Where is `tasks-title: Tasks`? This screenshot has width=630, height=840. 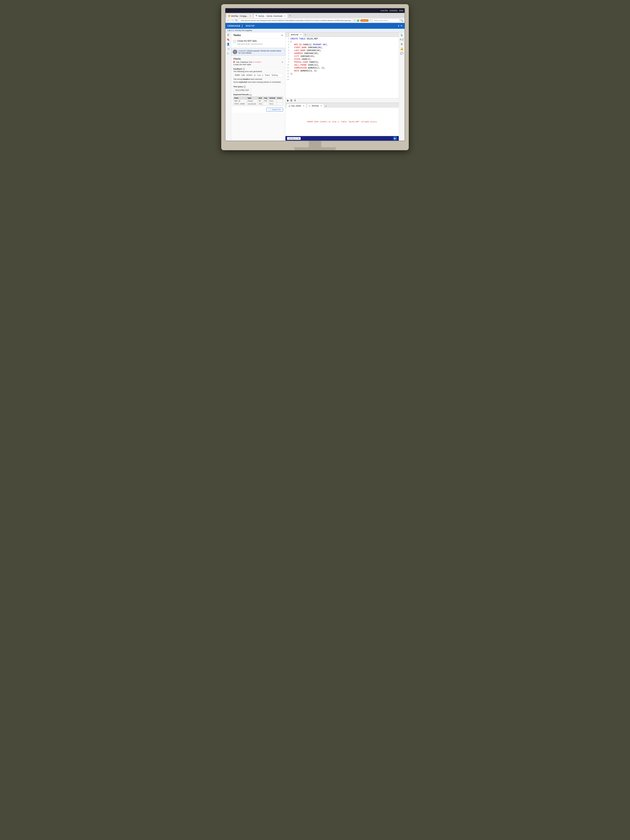 tasks-title: Tasks is located at coordinates (237, 35).